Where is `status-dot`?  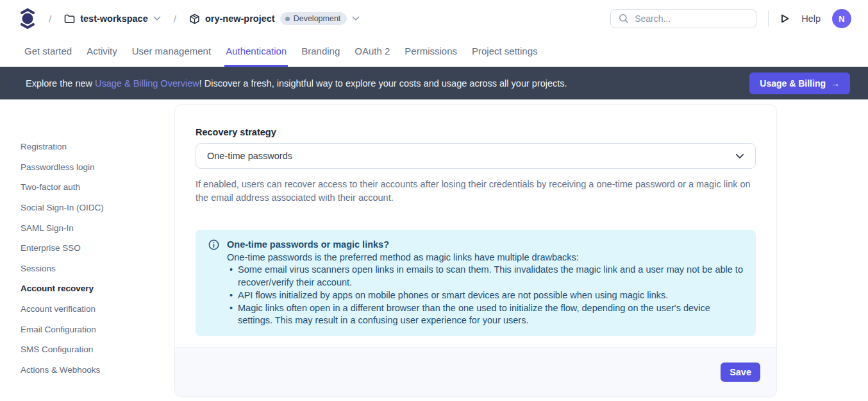 status-dot is located at coordinates (287, 19).